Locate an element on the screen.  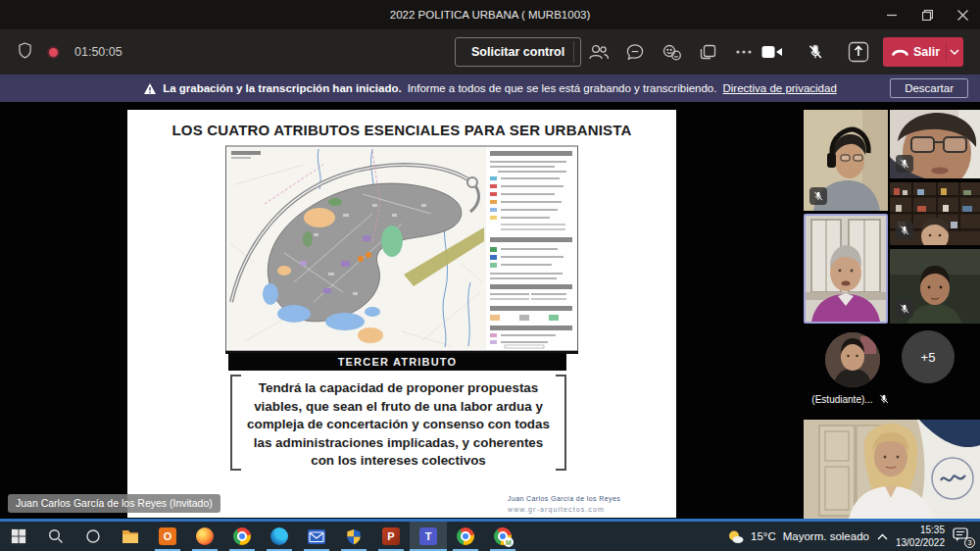
video-participant-bookshelf is located at coordinates (935, 214).